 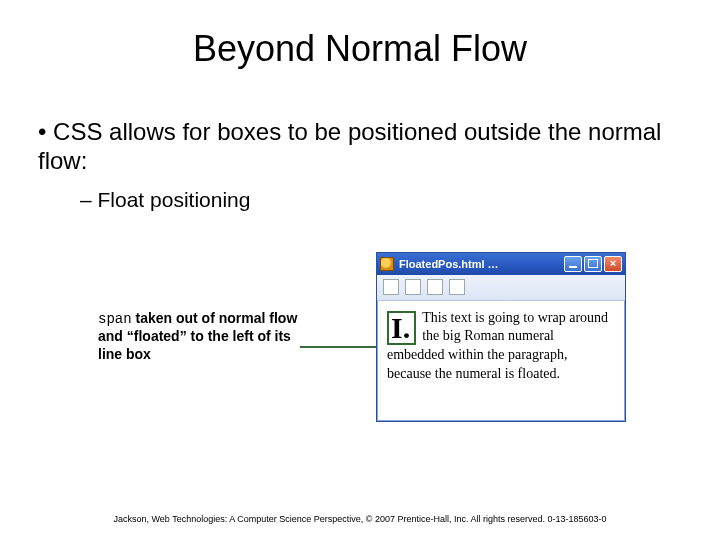 I want to click on app-icon, so click(x=387, y=264).